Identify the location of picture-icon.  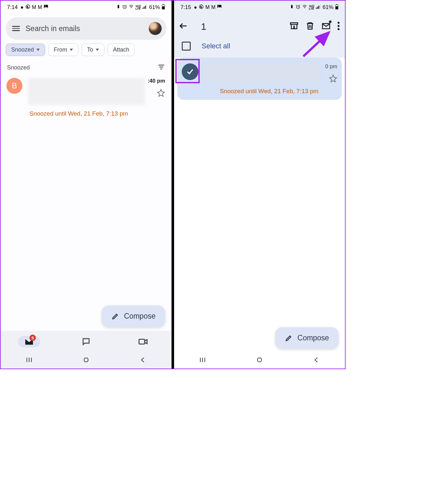
(46, 8).